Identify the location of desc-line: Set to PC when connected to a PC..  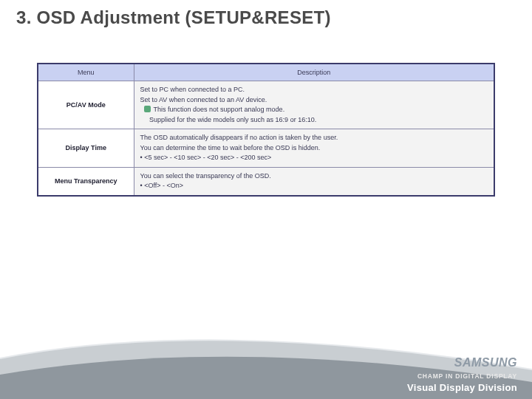
(193, 89).